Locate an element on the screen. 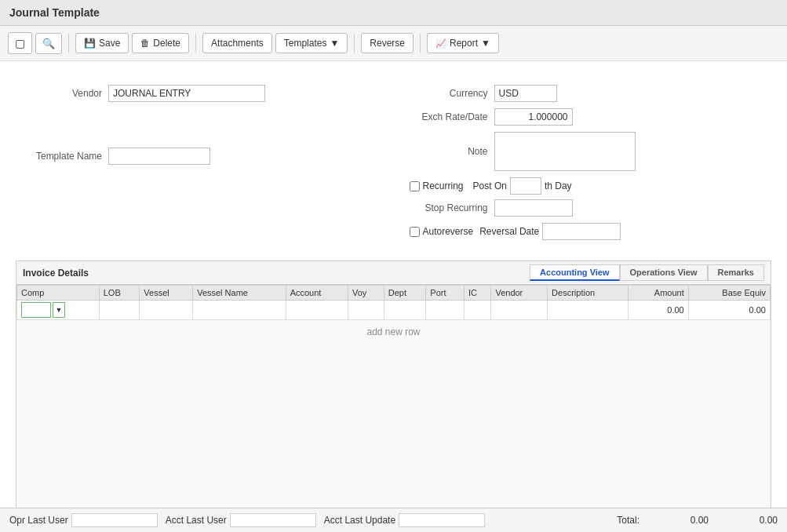 The width and height of the screenshot is (787, 532). grid-header-row: Comp LOB Vessel Vessel Name Account Voy … is located at coordinates (394, 293).